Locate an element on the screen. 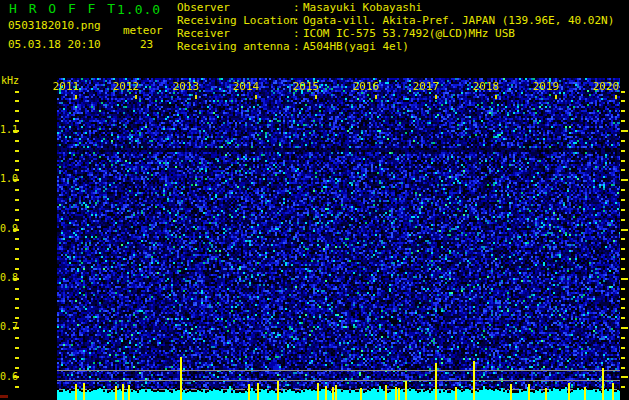 This screenshot has height=400, width=629. time-label-2012: 2012 is located at coordinates (126, 87).